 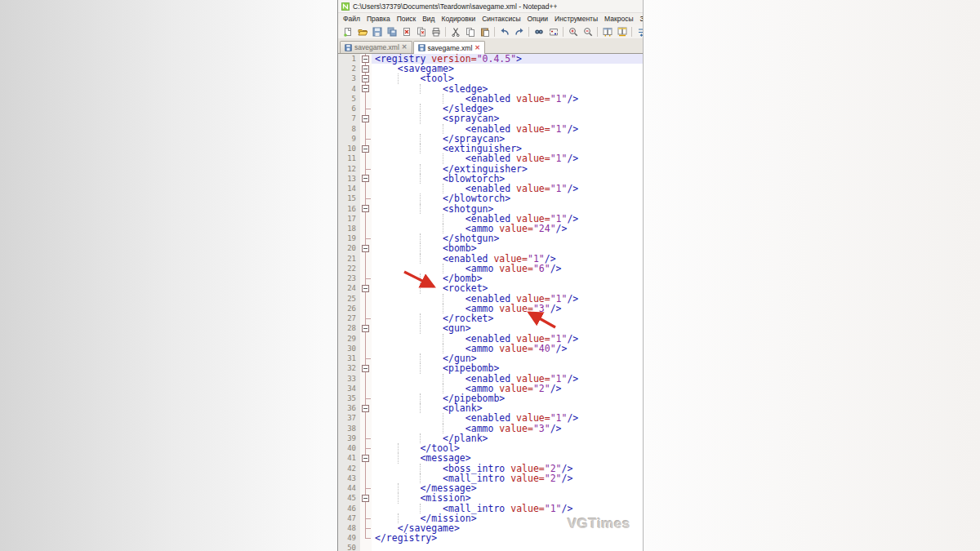 I want to click on line-number: 42, so click(x=350, y=469).